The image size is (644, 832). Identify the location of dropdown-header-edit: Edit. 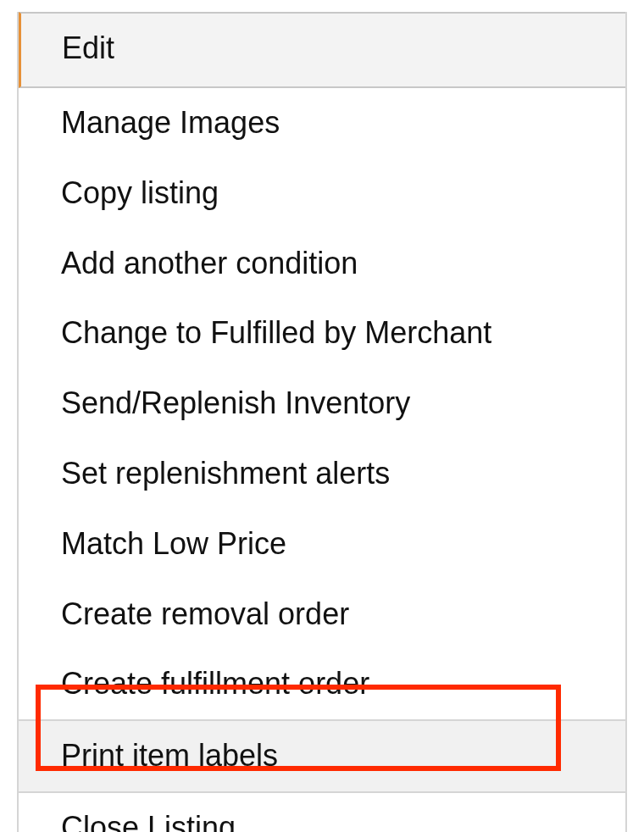
(322, 50).